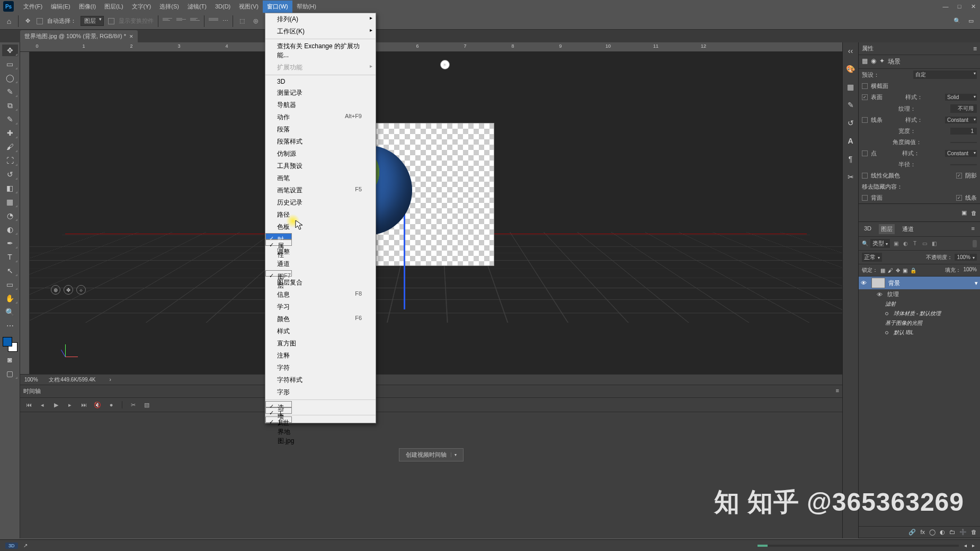  I want to click on align-left-icon, so click(213, 21).